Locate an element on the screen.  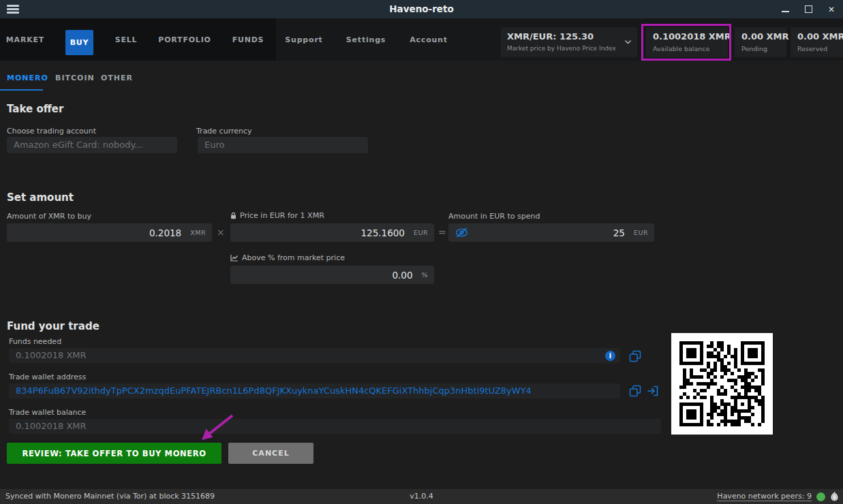
market-price-selector: XMR/EUR: 125.30 Market price by Haveno P… is located at coordinates (569, 42).